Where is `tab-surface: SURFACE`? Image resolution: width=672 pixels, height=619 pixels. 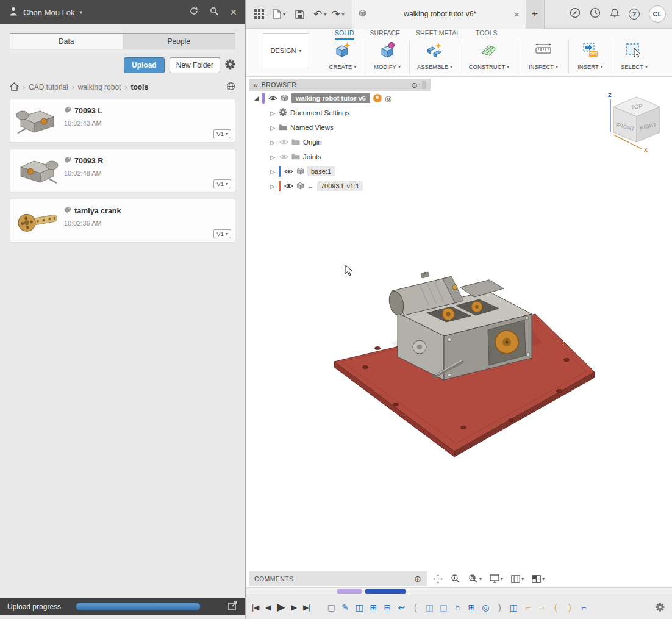
tab-surface: SURFACE is located at coordinates (385, 35).